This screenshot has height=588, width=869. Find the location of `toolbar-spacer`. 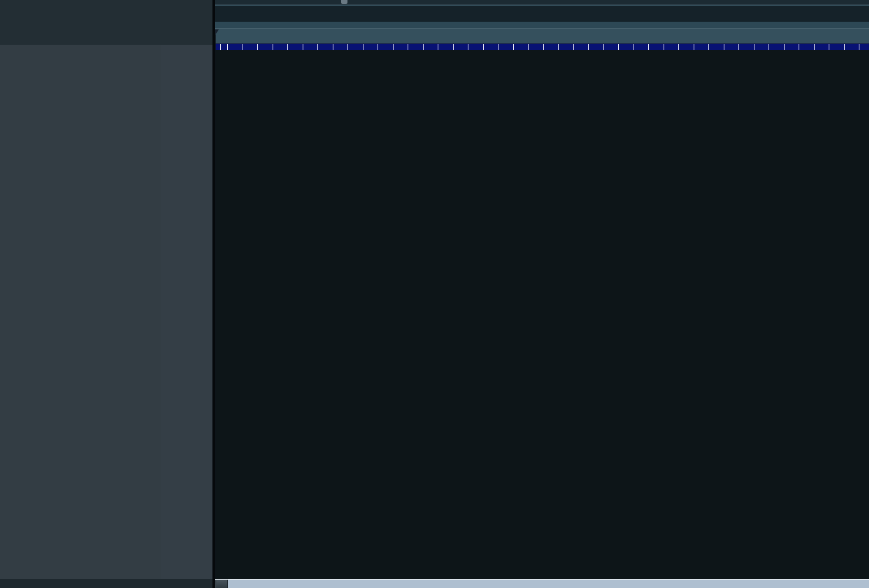

toolbar-spacer is located at coordinates (542, 14).